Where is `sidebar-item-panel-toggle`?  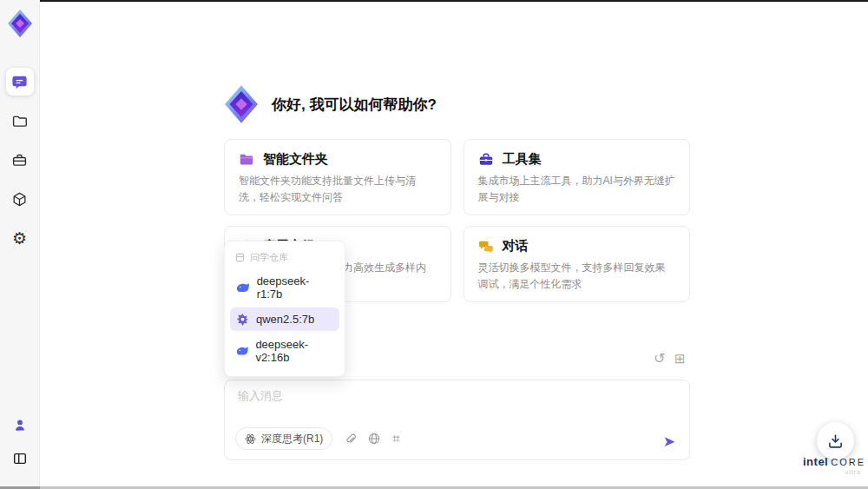
sidebar-item-panel-toggle is located at coordinates (20, 459).